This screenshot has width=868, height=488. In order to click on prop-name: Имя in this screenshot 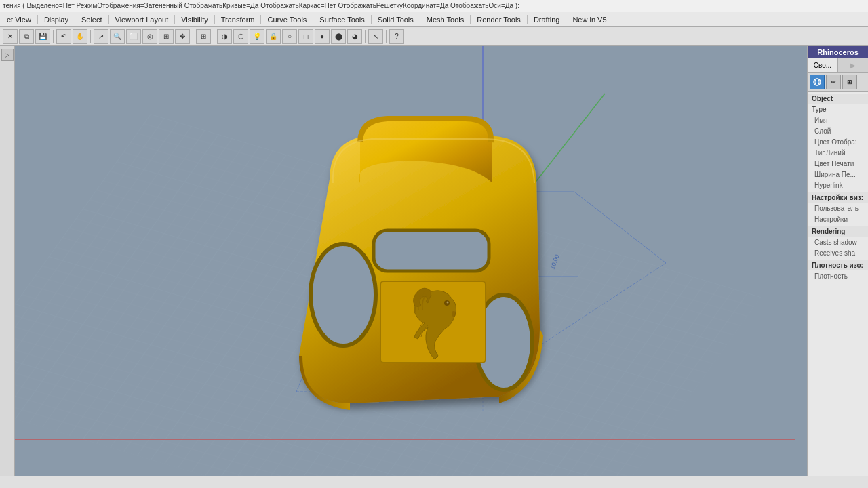, I will do `click(838, 121)`.